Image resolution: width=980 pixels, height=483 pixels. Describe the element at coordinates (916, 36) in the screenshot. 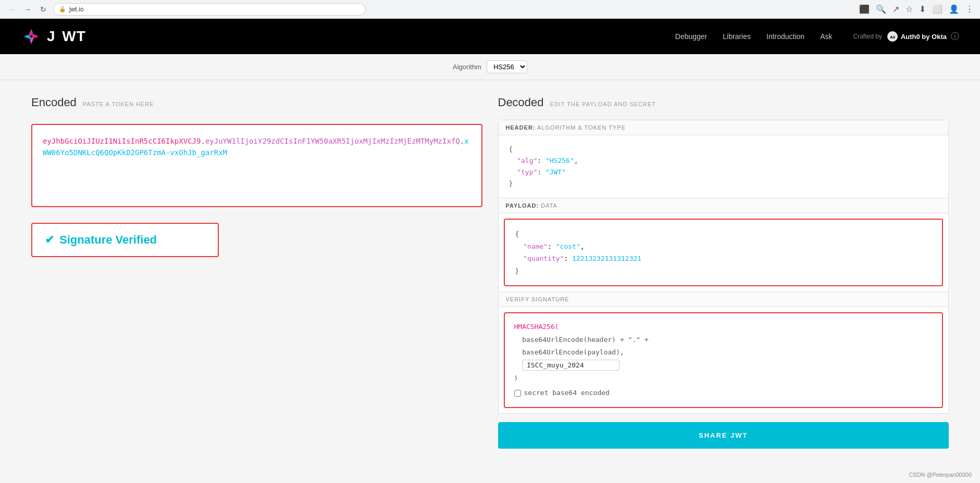

I see `auth0-logo: A0 Auth0 by Okta` at that location.